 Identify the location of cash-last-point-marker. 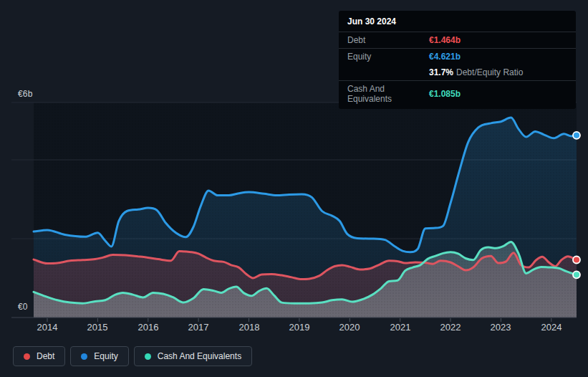
(577, 275).